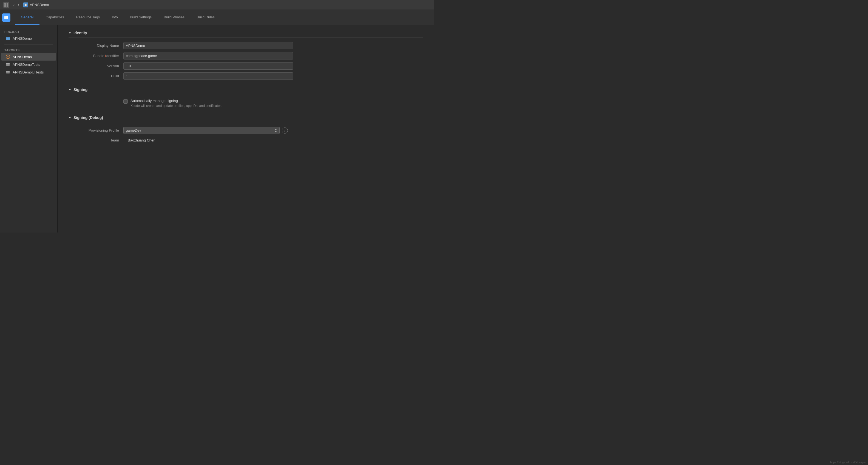  What do you see at coordinates (246, 91) in the screenshot?
I see `signing-header: ▼ Signing` at bounding box center [246, 91].